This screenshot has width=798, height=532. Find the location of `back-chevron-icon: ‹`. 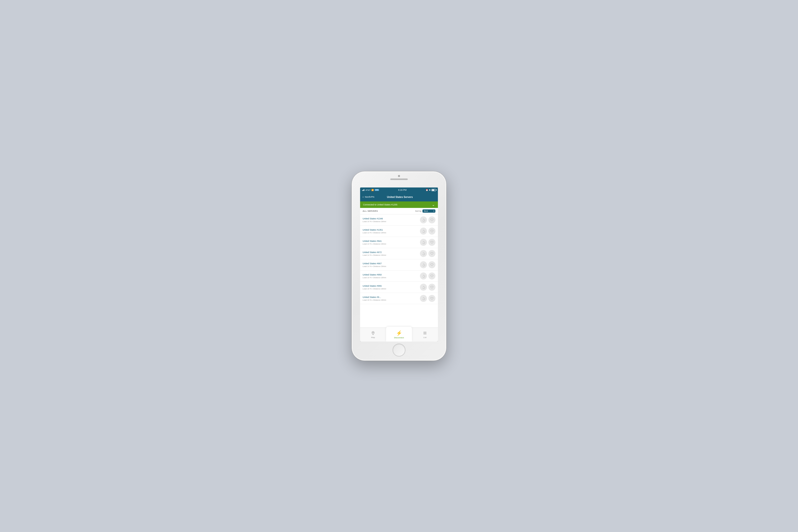

back-chevron-icon: ‹ is located at coordinates (363, 197).